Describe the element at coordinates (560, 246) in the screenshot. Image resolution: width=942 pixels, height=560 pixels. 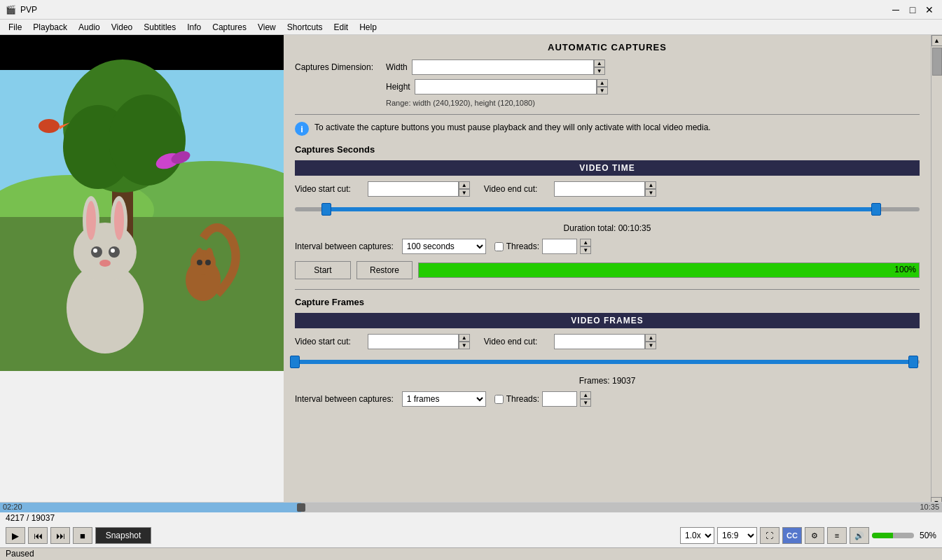
I see `threads-input: 10` at that location.